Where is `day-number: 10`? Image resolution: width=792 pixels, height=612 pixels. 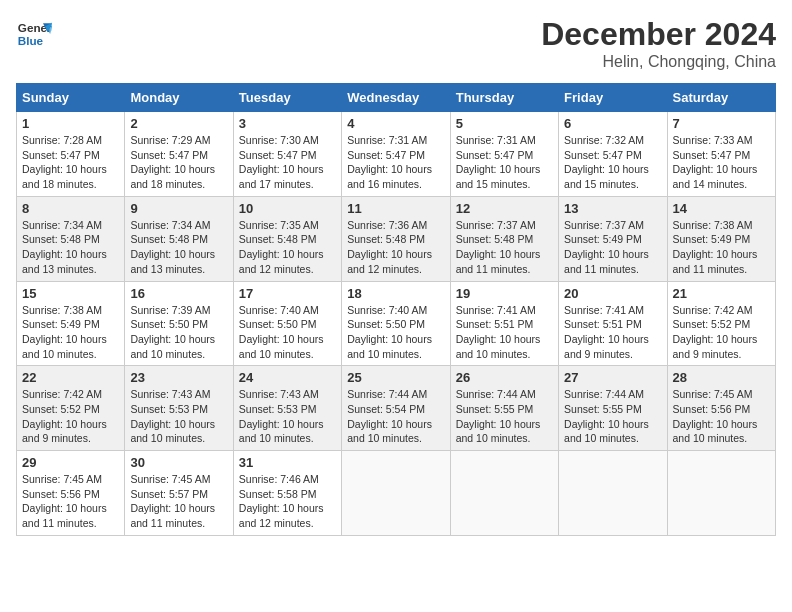
day-number: 10 is located at coordinates (288, 208).